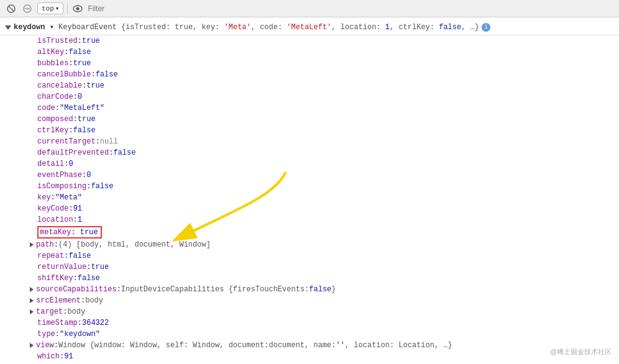 This screenshot has height=364, width=619. What do you see at coordinates (310, 52) in the screenshot?
I see `prop-altKey: altKey: false` at bounding box center [310, 52].